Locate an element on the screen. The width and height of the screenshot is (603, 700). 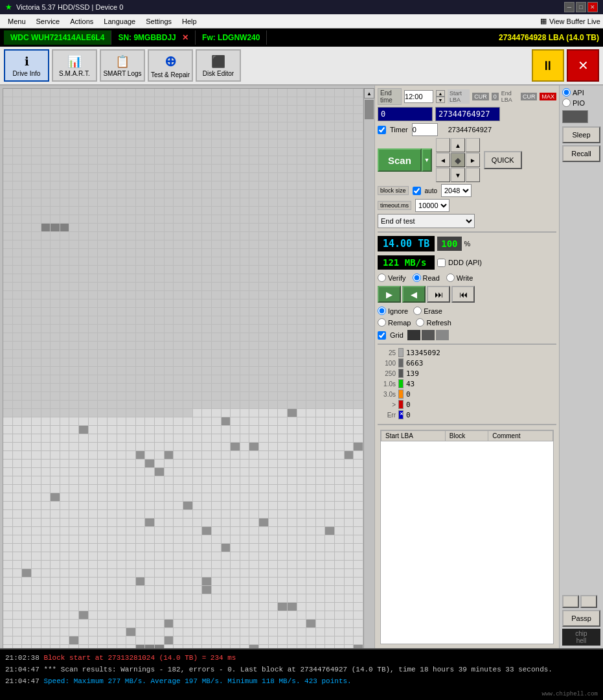
end-time-label: End time is located at coordinates (390, 97).